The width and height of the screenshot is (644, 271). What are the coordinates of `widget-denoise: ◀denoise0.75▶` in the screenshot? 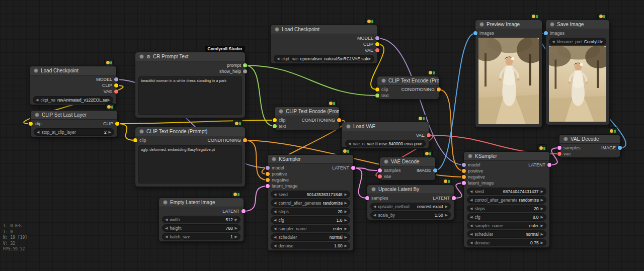 It's located at (507, 242).